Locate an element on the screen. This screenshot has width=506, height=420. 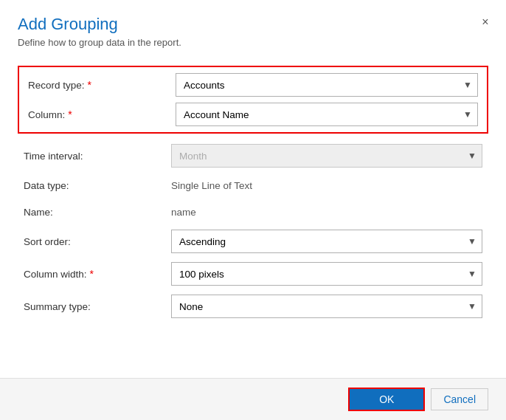
column-label: Column: * is located at coordinates (102, 114).